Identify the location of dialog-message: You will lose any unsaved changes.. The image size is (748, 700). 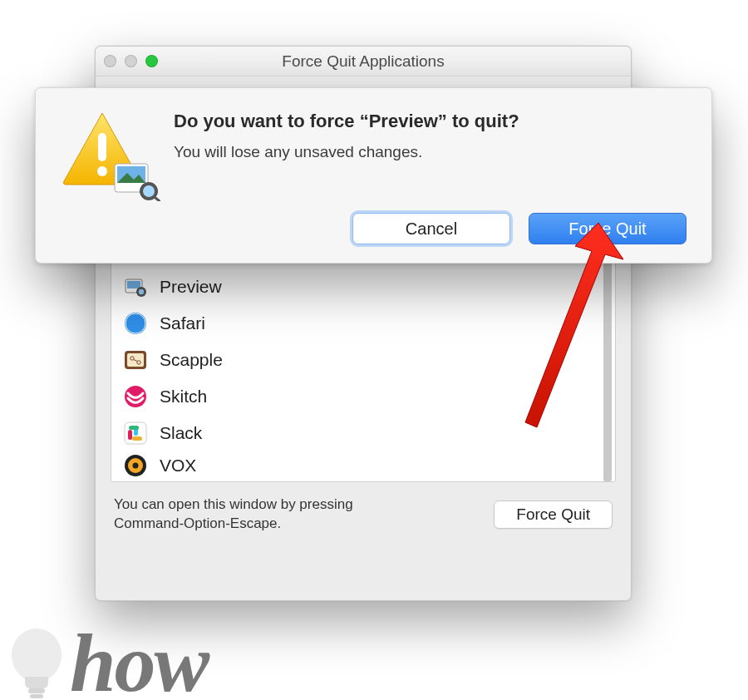
(431, 152).